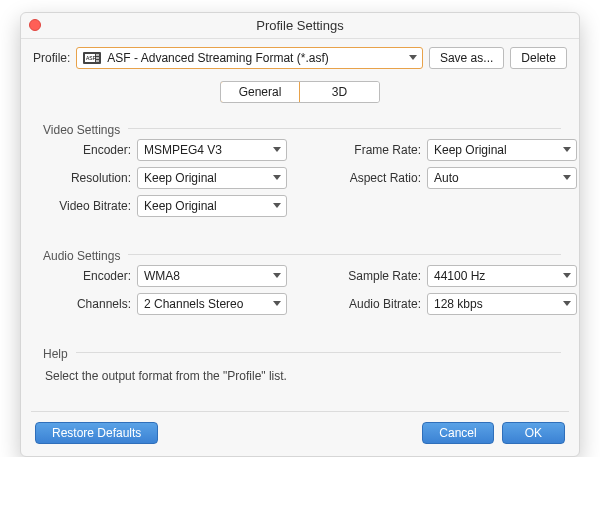 The width and height of the screenshot is (600, 513). Describe the element at coordinates (339, 92) in the screenshot. I see `tab-3d: 3D` at that location.